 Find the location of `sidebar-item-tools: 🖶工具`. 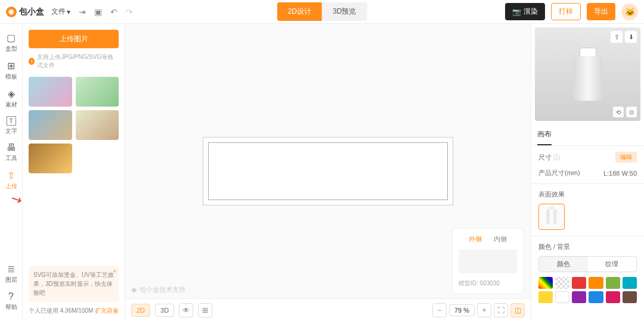

sidebar-item-tools: 🖶工具 is located at coordinates (11, 152).